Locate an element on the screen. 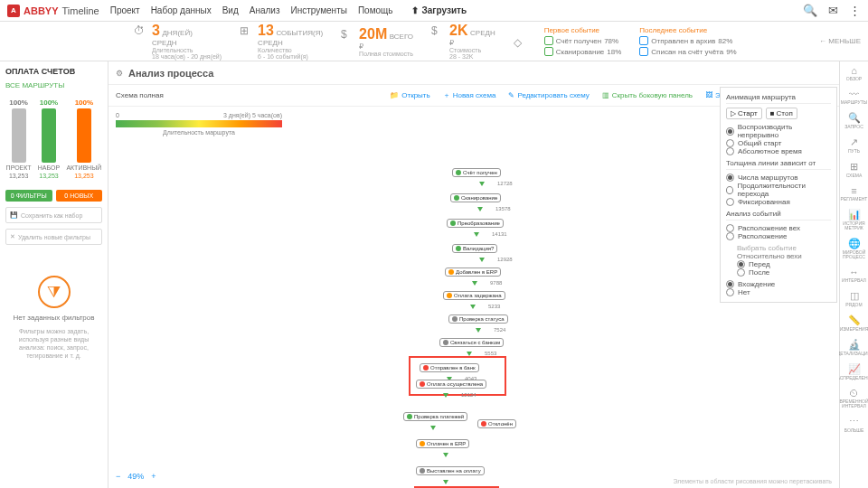 The image size is (868, 488). schema-name: Схема полная is located at coordinates (139, 96).